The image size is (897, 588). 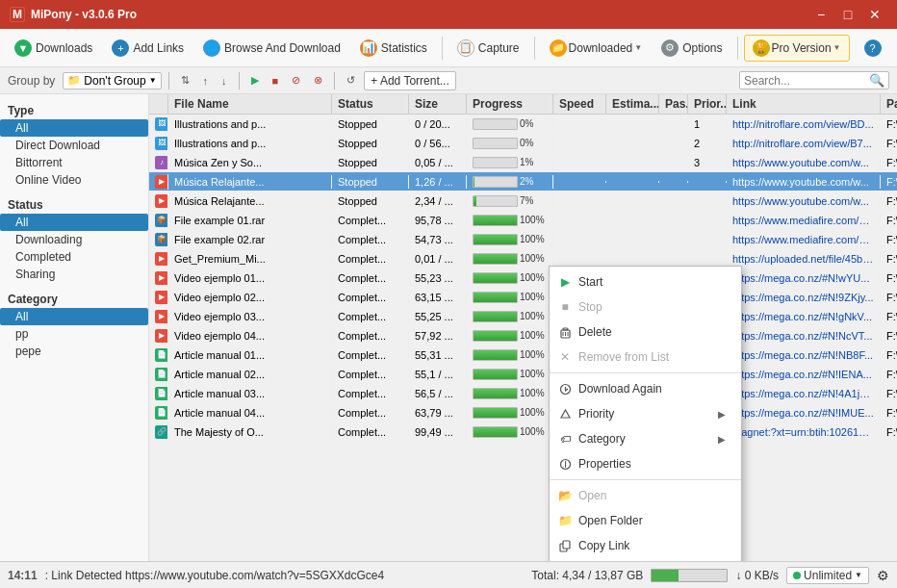 What do you see at coordinates (524, 163) in the screenshot?
I see `table-row: ♪ Música Zen y So... Stopped 0,05 / ... …` at bounding box center [524, 163].